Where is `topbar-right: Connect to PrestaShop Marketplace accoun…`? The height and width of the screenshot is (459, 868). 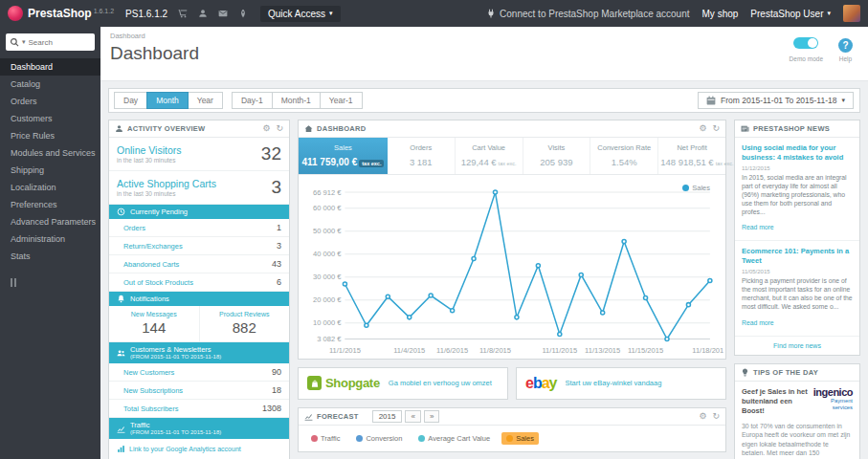
topbar-right: Connect to PrestaShop Marketplace accoun… is located at coordinates (678, 13).